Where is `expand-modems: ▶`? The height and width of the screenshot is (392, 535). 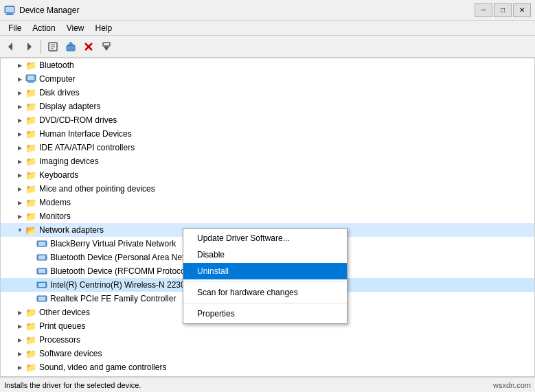 expand-modems: ▶ is located at coordinates (20, 203).